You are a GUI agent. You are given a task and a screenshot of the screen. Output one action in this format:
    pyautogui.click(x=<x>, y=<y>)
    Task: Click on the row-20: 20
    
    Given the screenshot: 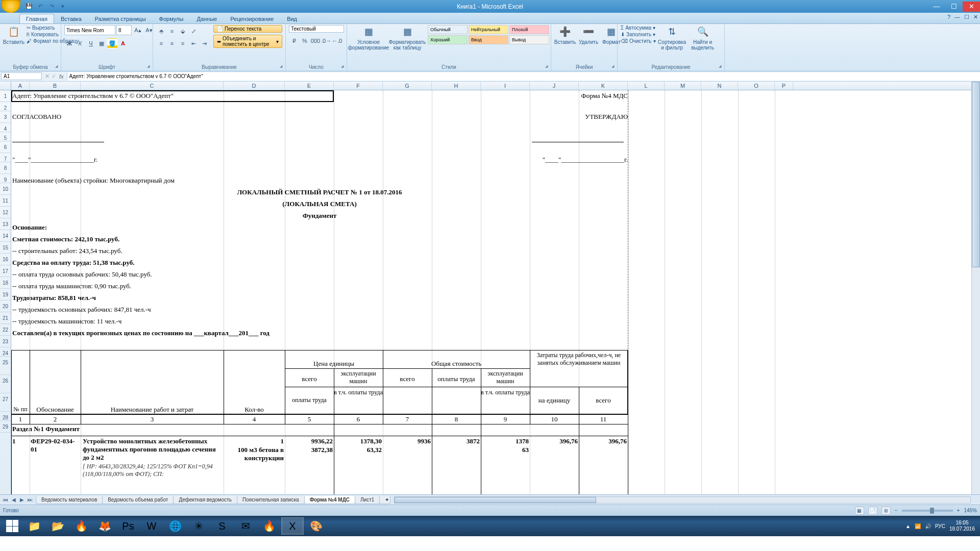 What is the action you would take?
    pyautogui.click(x=5, y=306)
    